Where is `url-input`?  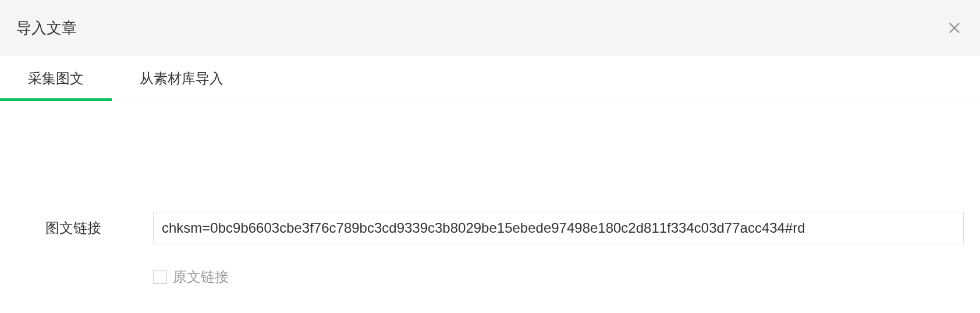
url-input is located at coordinates (559, 228).